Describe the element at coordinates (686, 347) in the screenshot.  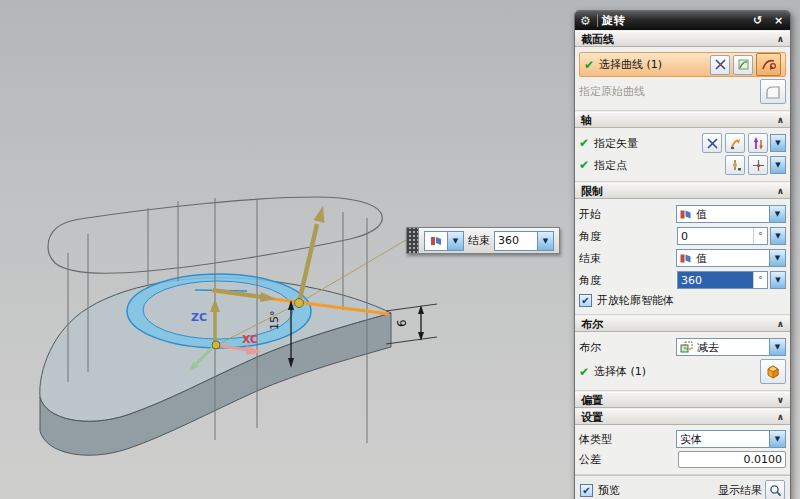
I see `subtract-icon` at that location.